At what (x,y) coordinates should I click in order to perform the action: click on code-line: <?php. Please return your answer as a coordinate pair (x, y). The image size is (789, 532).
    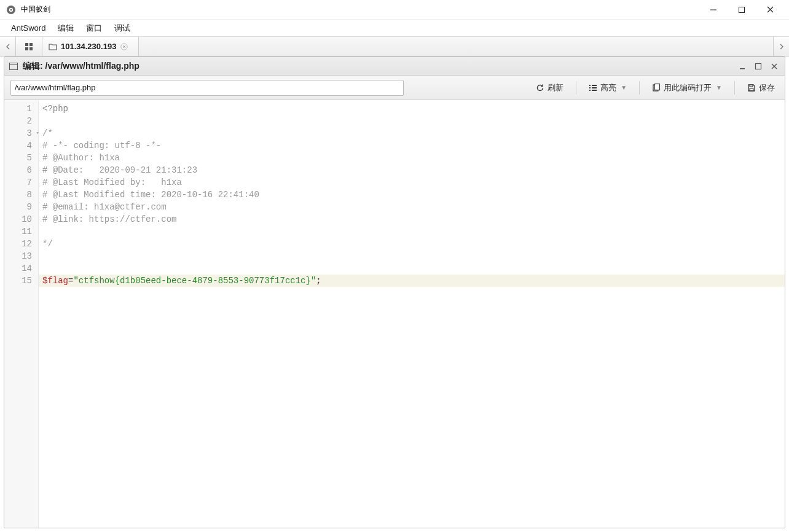
    Looking at the image, I should click on (412, 109).